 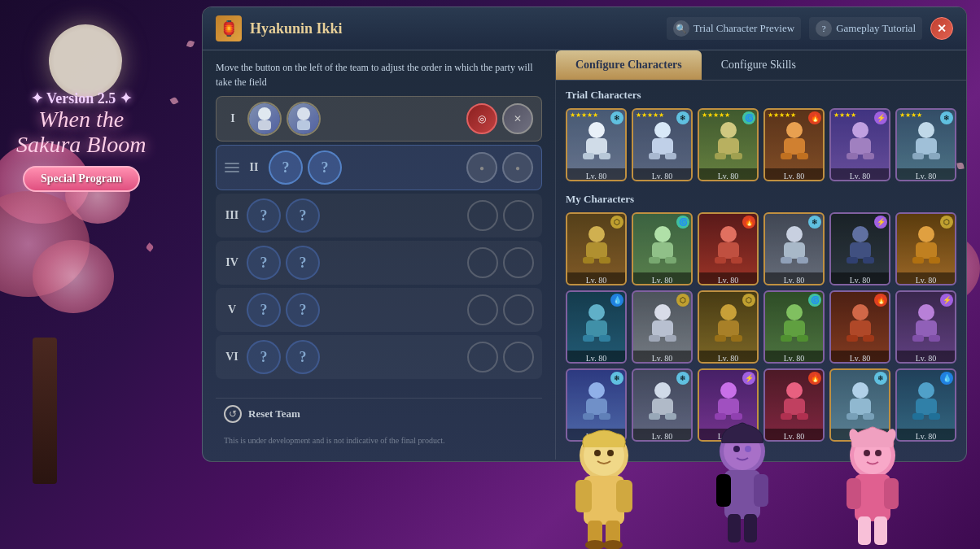 What do you see at coordinates (860, 357) in the screenshot?
I see `my-char-level-11: Lv. 80` at bounding box center [860, 357].